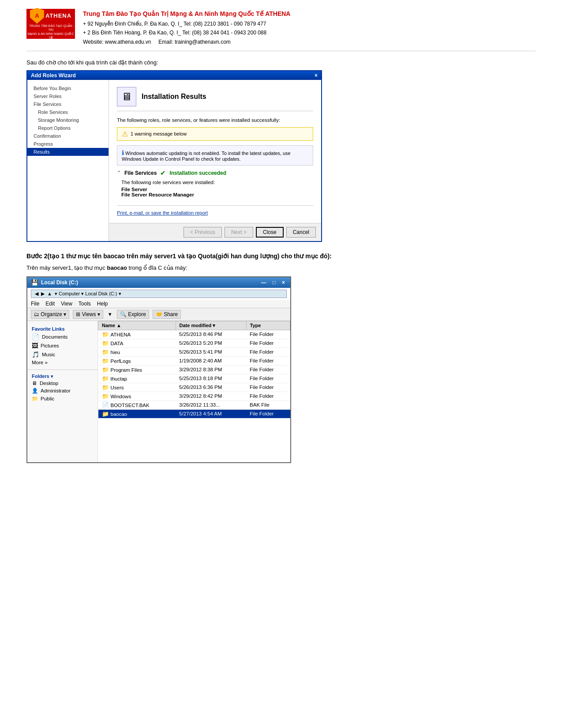  I want to click on share-btn: 🤝 Share, so click(167, 314).